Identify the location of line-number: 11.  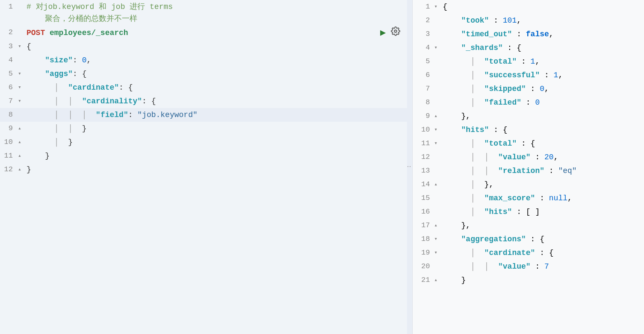
(9, 156).